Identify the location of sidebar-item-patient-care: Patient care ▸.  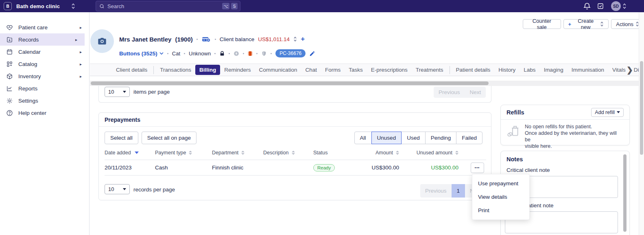
(45, 27).